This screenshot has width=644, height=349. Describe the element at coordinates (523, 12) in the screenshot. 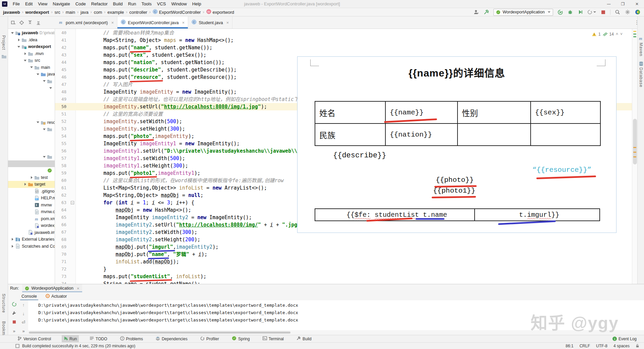

I see `run-configuration-select: WordexportApplication` at that location.